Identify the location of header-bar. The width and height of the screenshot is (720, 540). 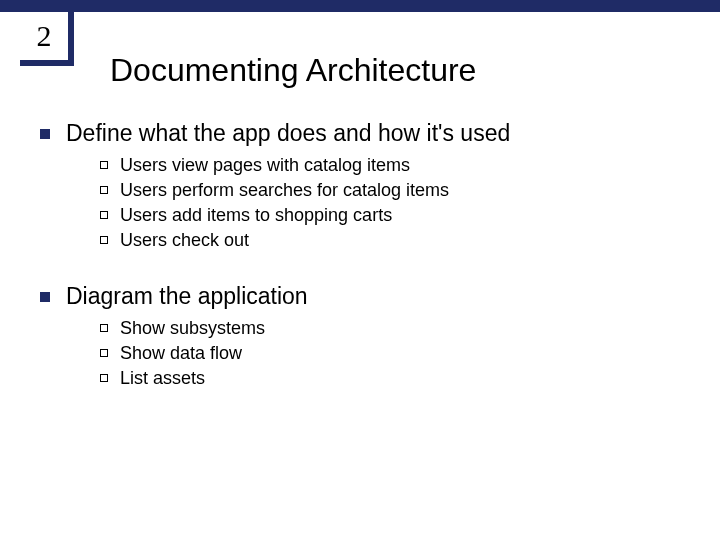
(360, 6).